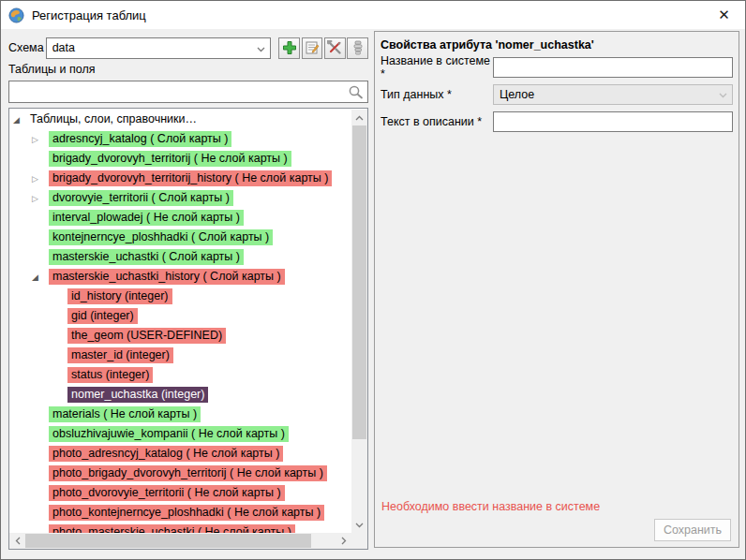 The image size is (746, 560). What do you see at coordinates (180, 199) in the screenshot?
I see `tree-item: ▷dvorovyie_territorii ( Слой карты )` at bounding box center [180, 199].